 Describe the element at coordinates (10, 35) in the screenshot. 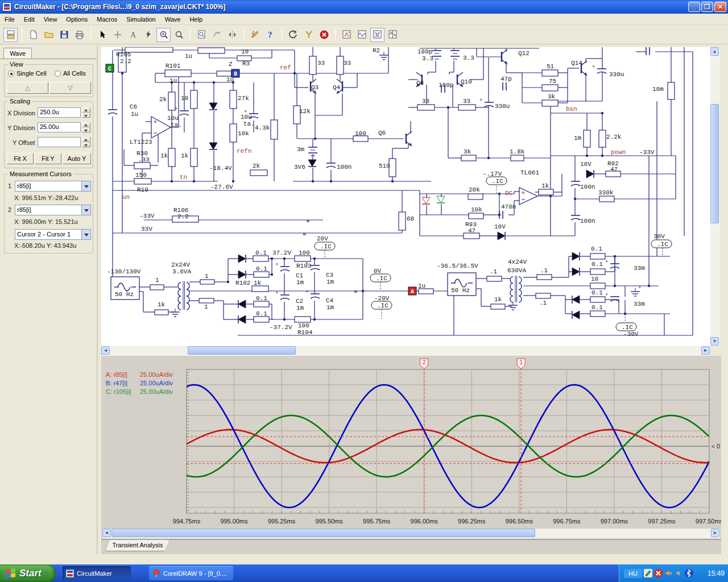

I see `chip-browse-button` at that location.